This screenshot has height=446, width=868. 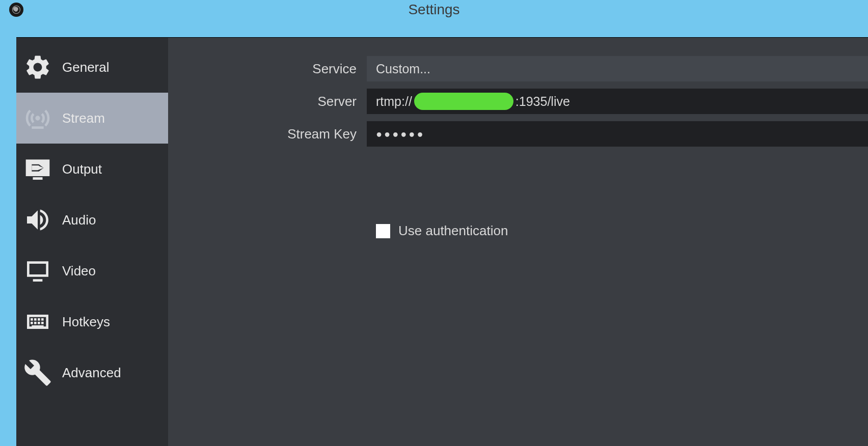 I want to click on speaker-icon, so click(x=38, y=220).